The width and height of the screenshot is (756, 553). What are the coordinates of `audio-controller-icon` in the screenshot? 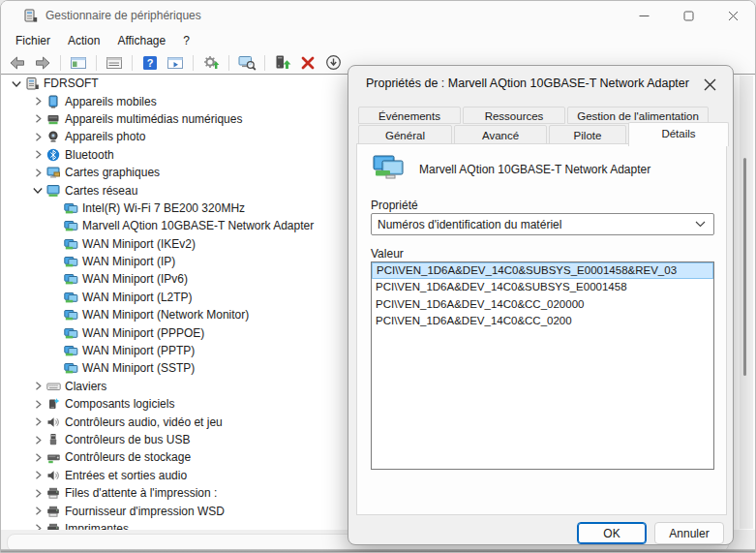 It's located at (53, 422).